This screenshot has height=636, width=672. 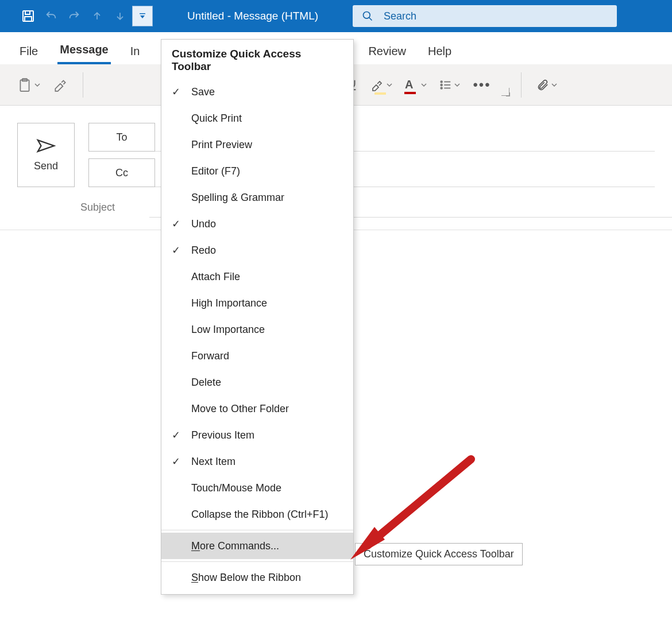 What do you see at coordinates (51, 16) in the screenshot?
I see `undo-icon` at bounding box center [51, 16].